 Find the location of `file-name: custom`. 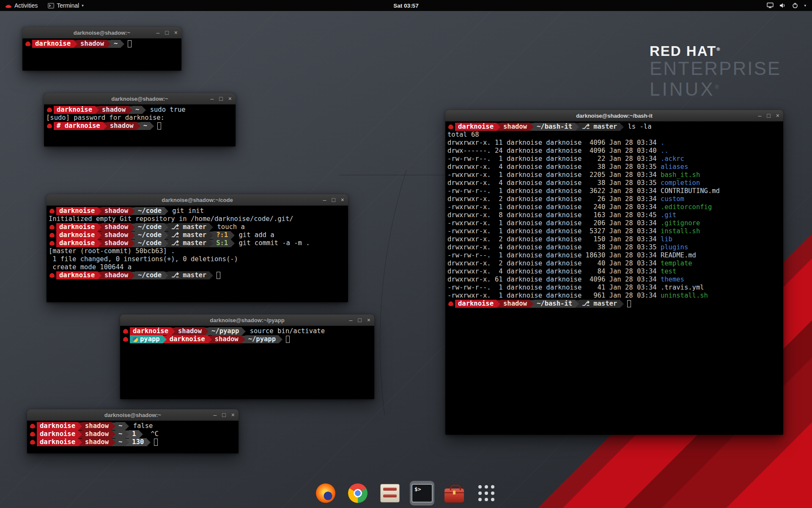

file-name: custom is located at coordinates (672, 199).